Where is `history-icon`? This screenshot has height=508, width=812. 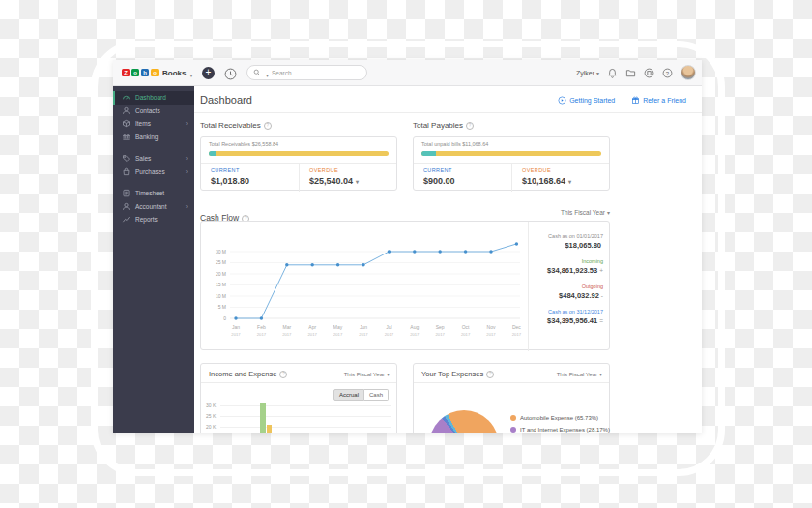 history-icon is located at coordinates (230, 74).